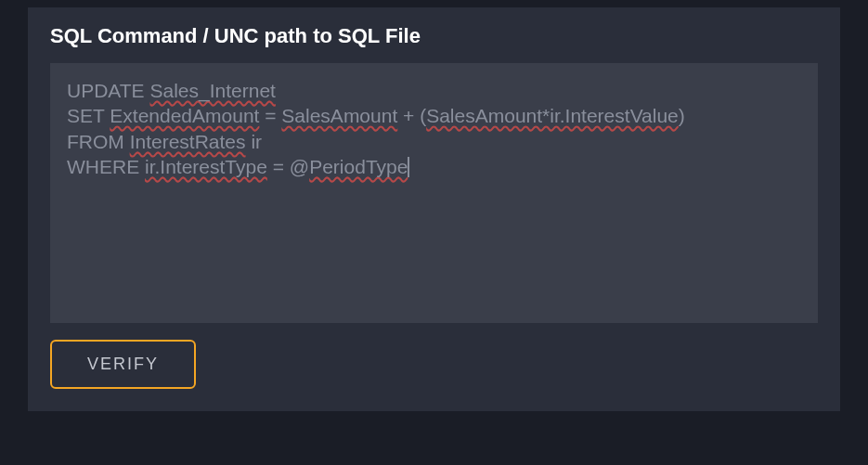 This screenshot has width=868, height=465. What do you see at coordinates (88, 115) in the screenshot?
I see `sql-keyword-set: SET` at bounding box center [88, 115].